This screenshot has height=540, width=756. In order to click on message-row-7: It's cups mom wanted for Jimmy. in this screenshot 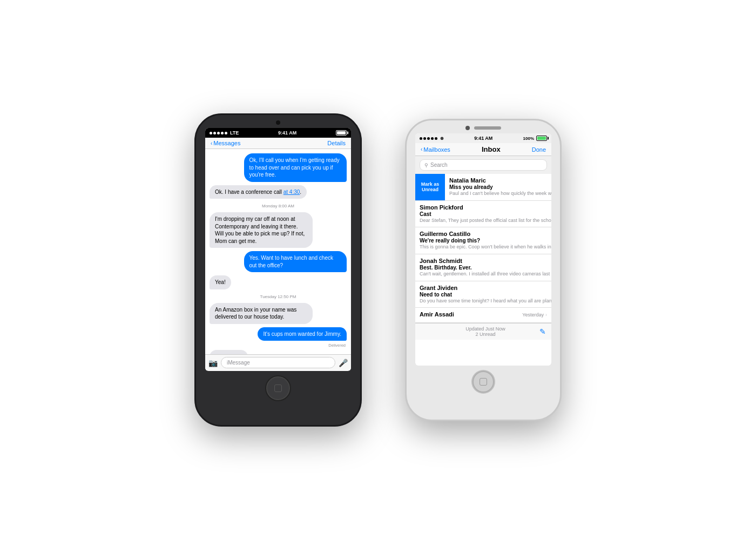, I will do `click(278, 334)`.